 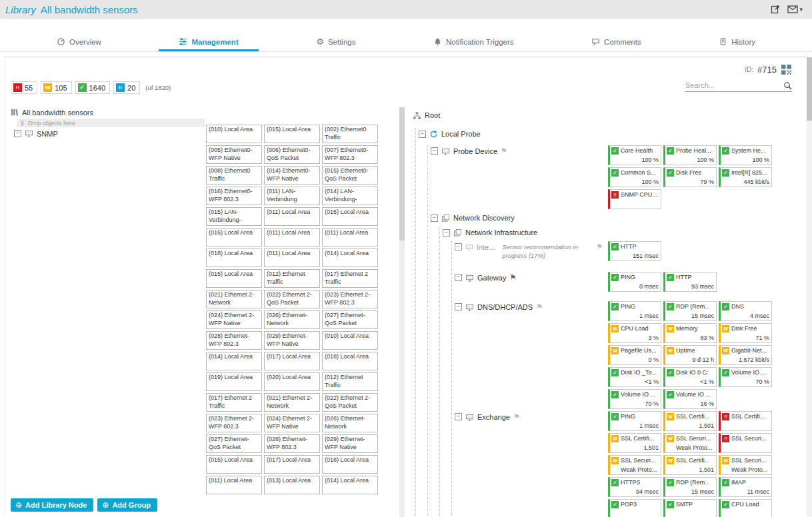 What do you see at coordinates (635, 177) in the screenshot?
I see `sensor-chip: ✓Common S...100 %` at bounding box center [635, 177].